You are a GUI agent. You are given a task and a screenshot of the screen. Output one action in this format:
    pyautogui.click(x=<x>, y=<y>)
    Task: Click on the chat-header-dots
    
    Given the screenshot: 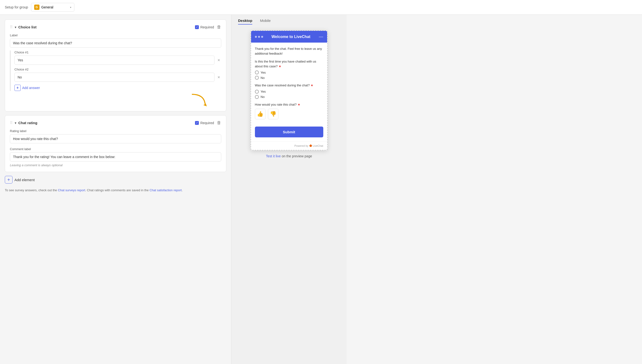 What is the action you would take?
    pyautogui.click(x=259, y=37)
    